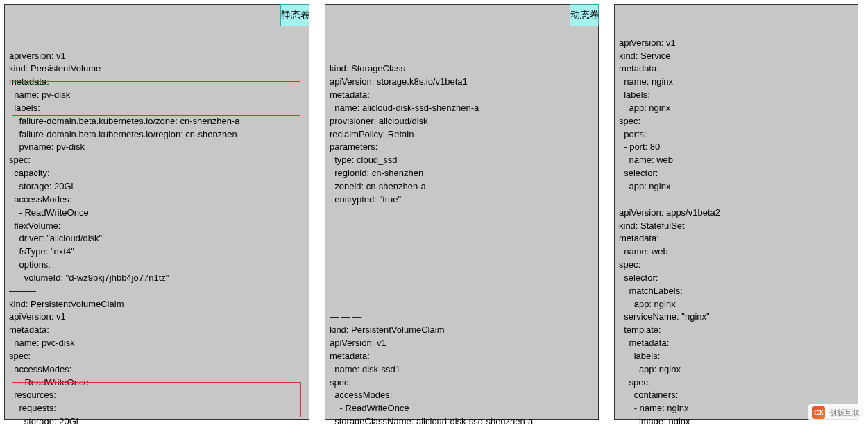 The height and width of the screenshot is (425, 868). What do you see at coordinates (157, 399) in the screenshot?
I see `highlight-selector-block` at bounding box center [157, 399].